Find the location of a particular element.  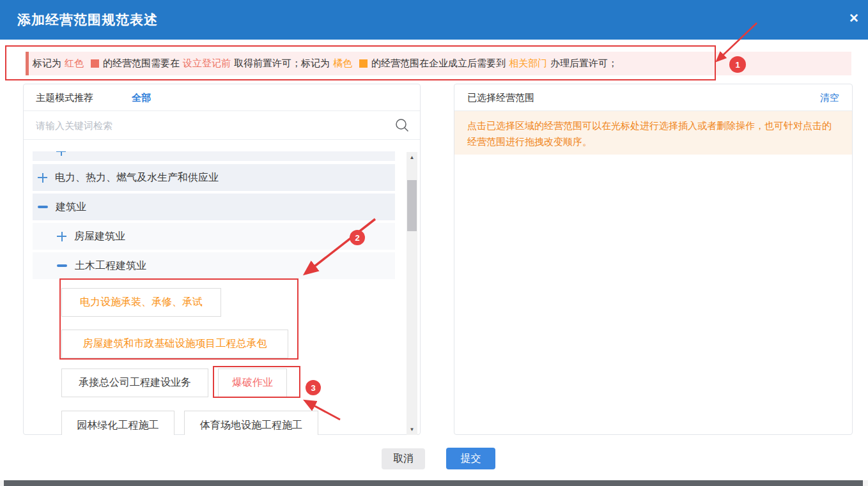

tree-row-construction: 建筑业 is located at coordinates (213, 207).